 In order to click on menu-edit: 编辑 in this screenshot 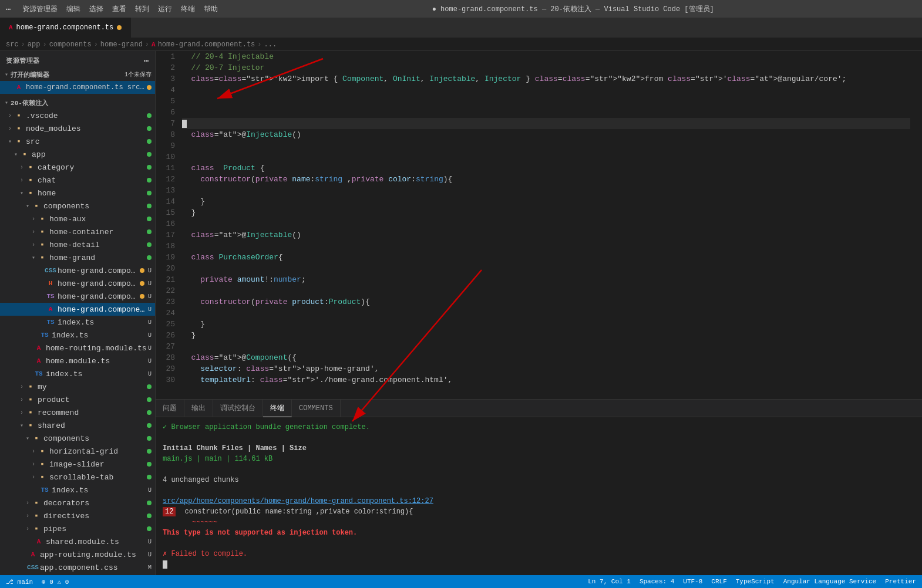, I will do `click(73, 9)`.